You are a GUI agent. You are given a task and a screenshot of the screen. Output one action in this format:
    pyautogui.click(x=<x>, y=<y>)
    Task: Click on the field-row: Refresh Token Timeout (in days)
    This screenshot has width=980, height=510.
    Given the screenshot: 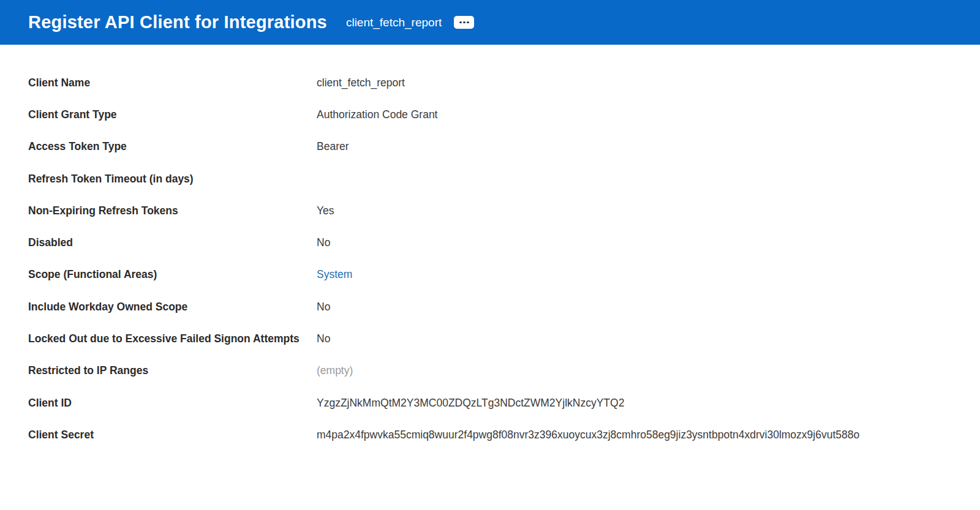 What is the action you would take?
    pyautogui.click(x=490, y=179)
    